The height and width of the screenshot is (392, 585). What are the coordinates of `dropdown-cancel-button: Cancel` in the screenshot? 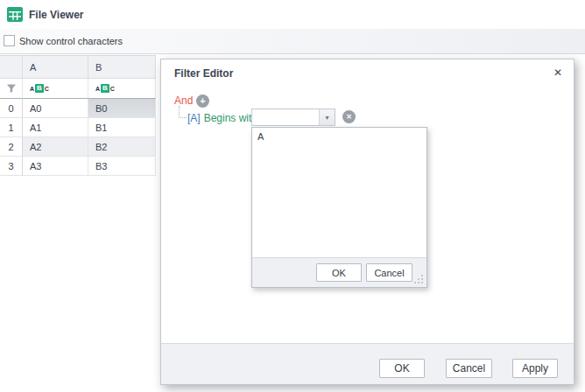 It's located at (389, 273).